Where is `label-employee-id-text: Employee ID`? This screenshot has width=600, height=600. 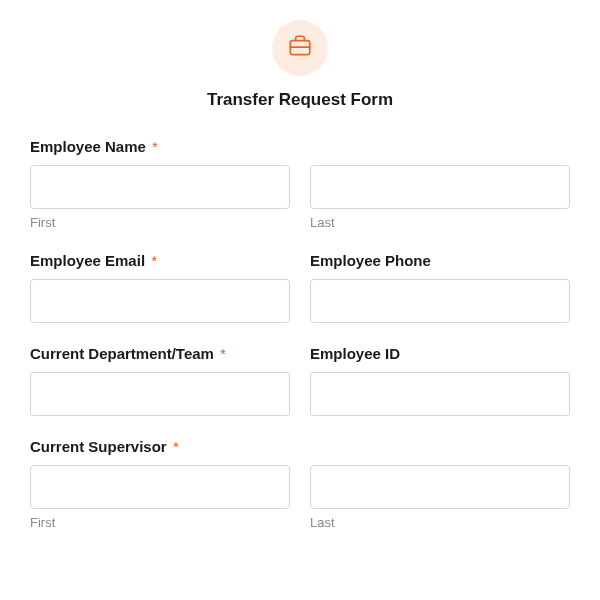
label-employee-id-text: Employee ID is located at coordinates (355, 354).